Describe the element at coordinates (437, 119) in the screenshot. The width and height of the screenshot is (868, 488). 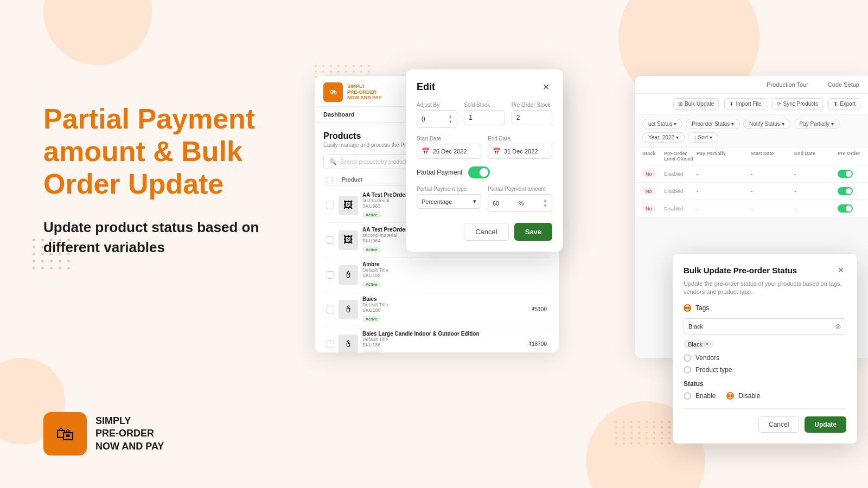
I see `adjust-by-input: 0 ▲ ▼` at that location.